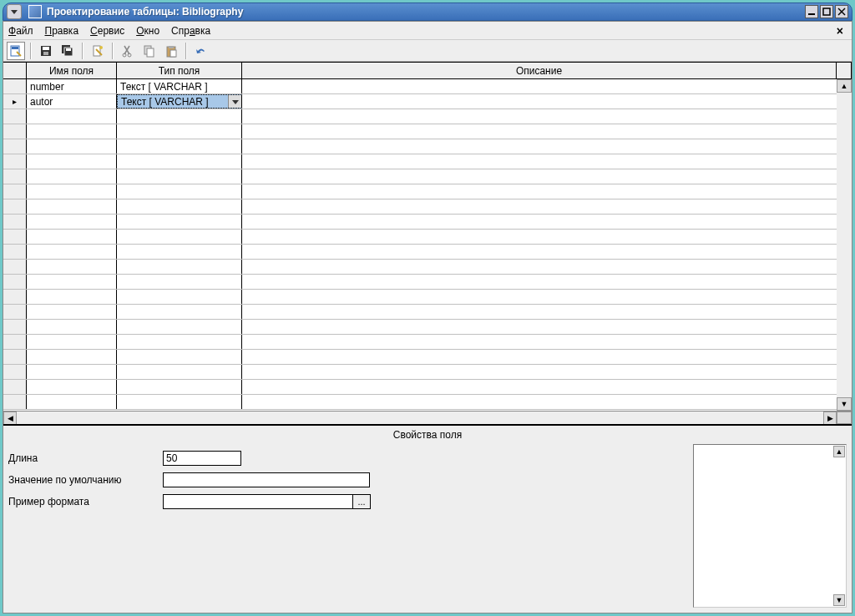  Describe the element at coordinates (15, 102) in the screenshot. I see `row-marker-current: ▸` at that location.